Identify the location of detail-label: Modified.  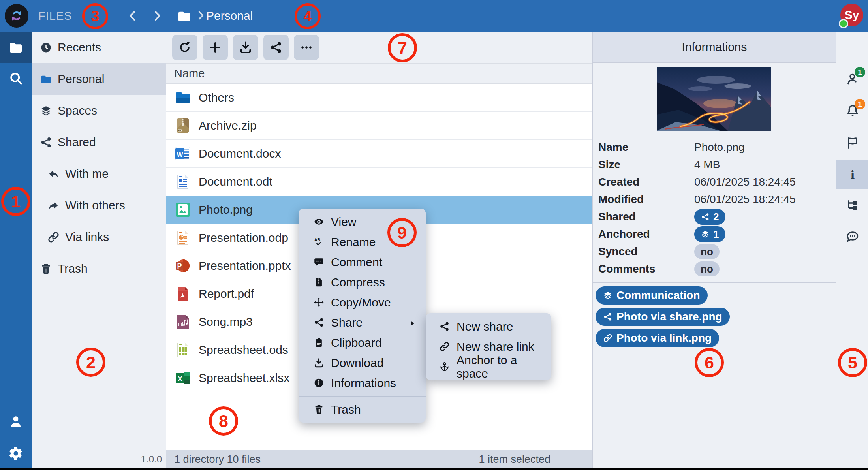
(646, 199).